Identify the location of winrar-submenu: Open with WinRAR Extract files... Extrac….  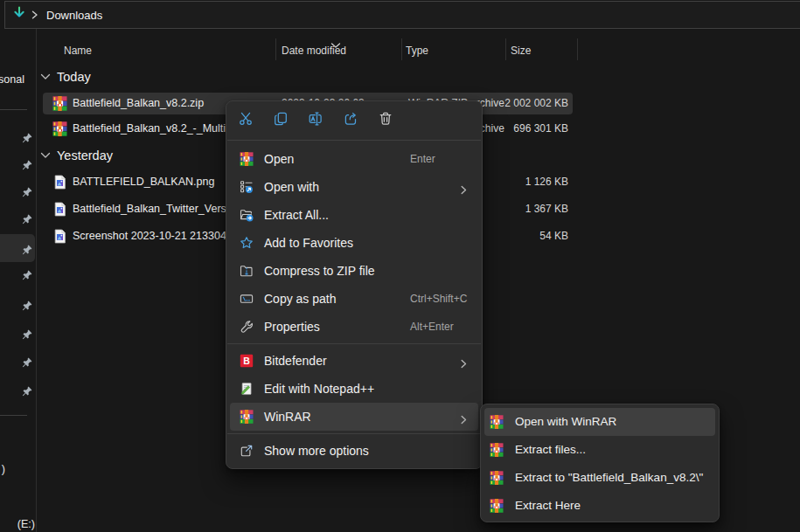
(600, 463).